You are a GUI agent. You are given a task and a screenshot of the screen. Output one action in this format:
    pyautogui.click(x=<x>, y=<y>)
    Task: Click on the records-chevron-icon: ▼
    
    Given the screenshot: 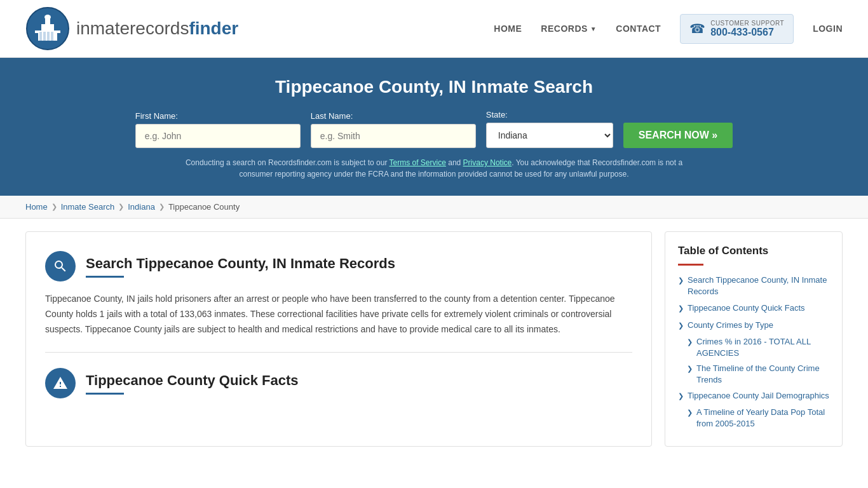 What is the action you would take?
    pyautogui.click(x=593, y=29)
    